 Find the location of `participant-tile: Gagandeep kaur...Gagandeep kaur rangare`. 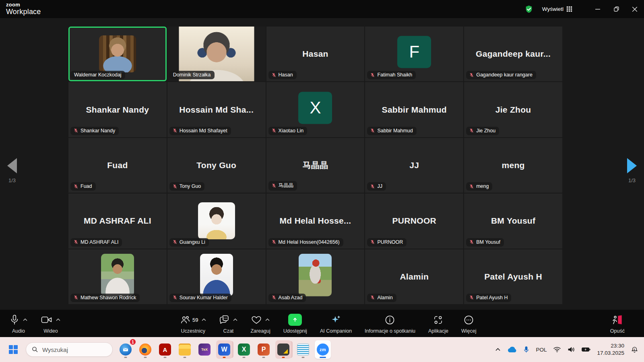

participant-tile: Gagandeep kaur...Gagandeep kaur rangare is located at coordinates (513, 54).